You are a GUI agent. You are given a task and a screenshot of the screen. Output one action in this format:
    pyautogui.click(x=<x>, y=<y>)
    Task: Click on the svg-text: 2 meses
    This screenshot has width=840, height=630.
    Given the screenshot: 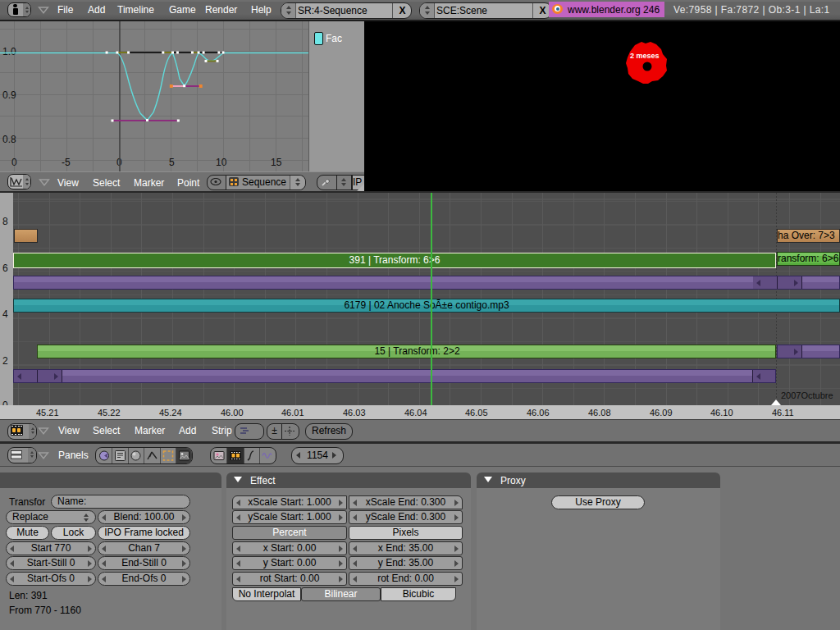 What is the action you would take?
    pyautogui.click(x=645, y=56)
    